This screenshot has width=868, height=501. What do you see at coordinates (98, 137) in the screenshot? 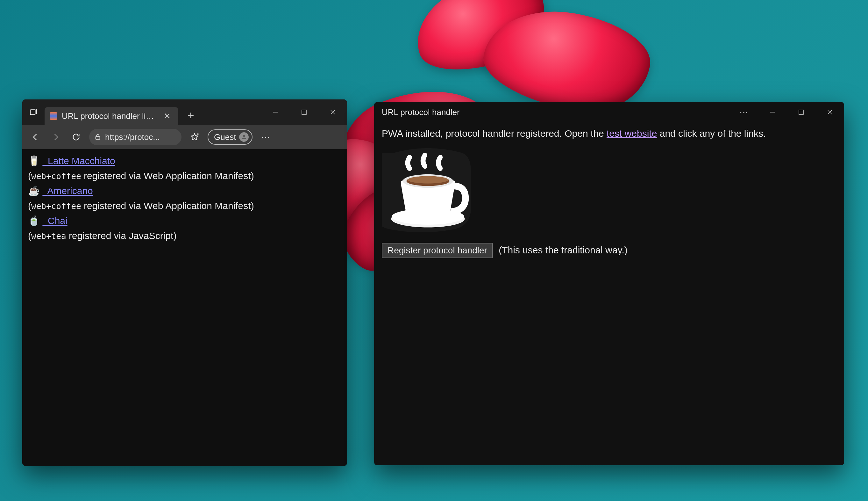
I see `lock-icon` at bounding box center [98, 137].